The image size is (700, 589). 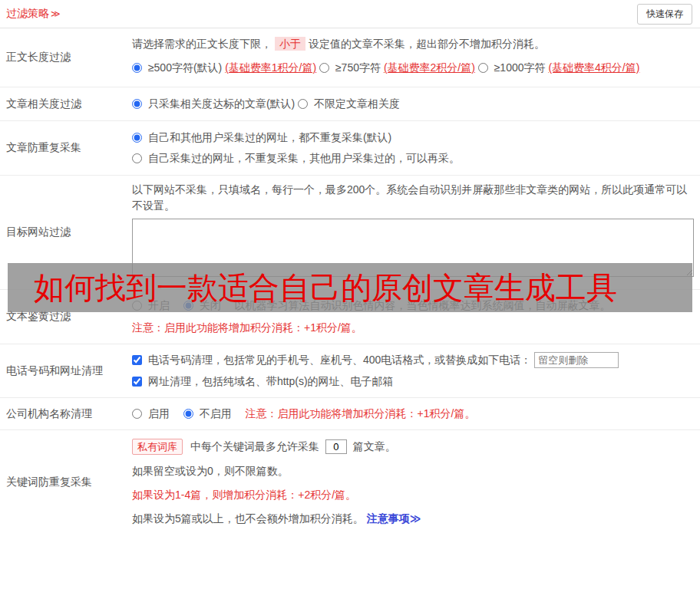 What do you see at coordinates (413, 495) in the screenshot?
I see `keyword-note-cost: 如果设为1-4篇，则增加积分消耗：+2积分/篇。` at bounding box center [413, 495].